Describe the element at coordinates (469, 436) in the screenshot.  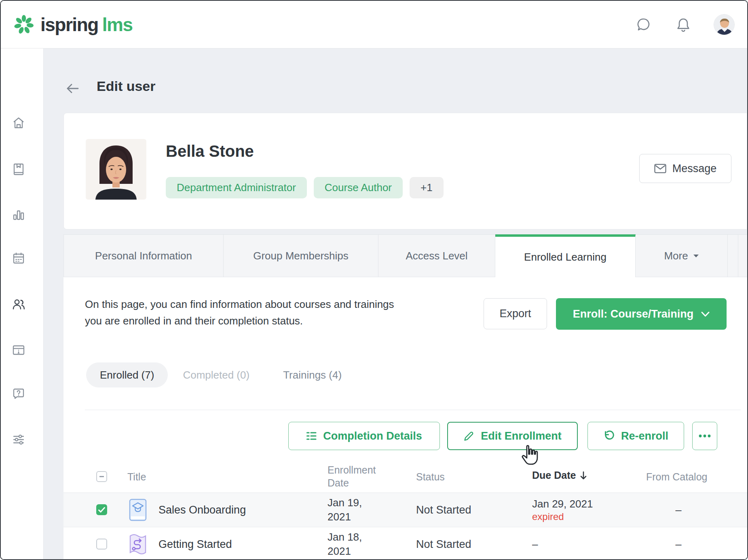
I see `pencil-icon` at that location.